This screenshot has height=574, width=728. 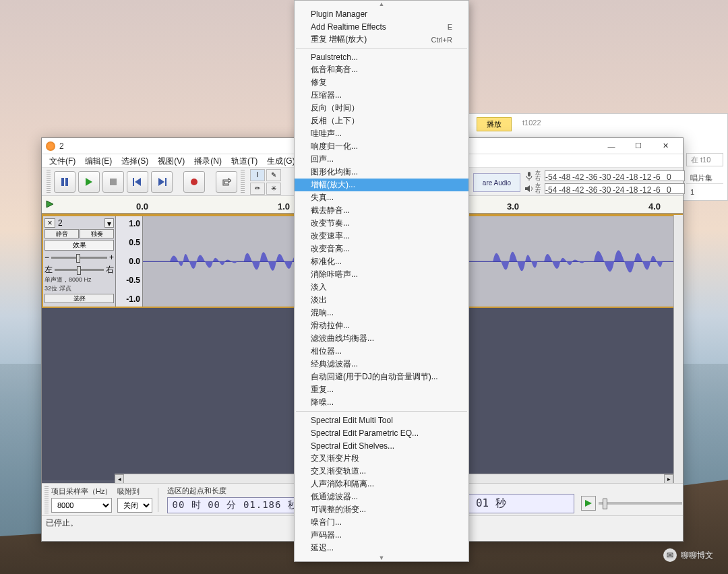 What do you see at coordinates (382, 352) in the screenshot?
I see `menu-item: 相位器...` at bounding box center [382, 352].